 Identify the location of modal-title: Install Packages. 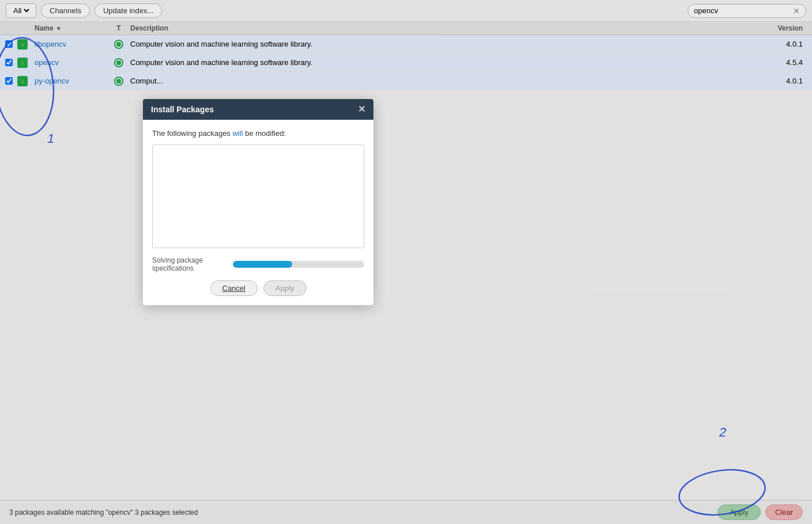
(182, 109).